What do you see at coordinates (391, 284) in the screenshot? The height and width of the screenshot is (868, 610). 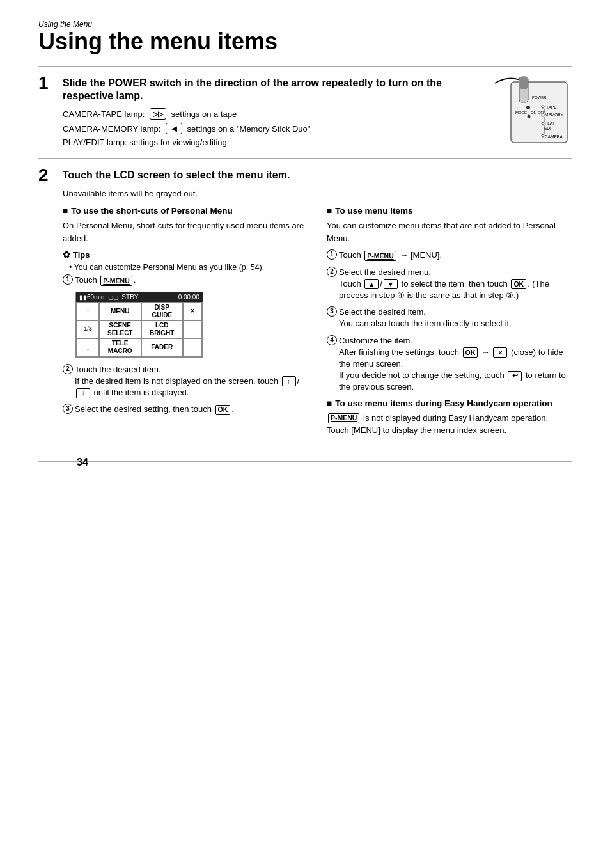 I see `down-arrow-btn: ▼` at bounding box center [391, 284].